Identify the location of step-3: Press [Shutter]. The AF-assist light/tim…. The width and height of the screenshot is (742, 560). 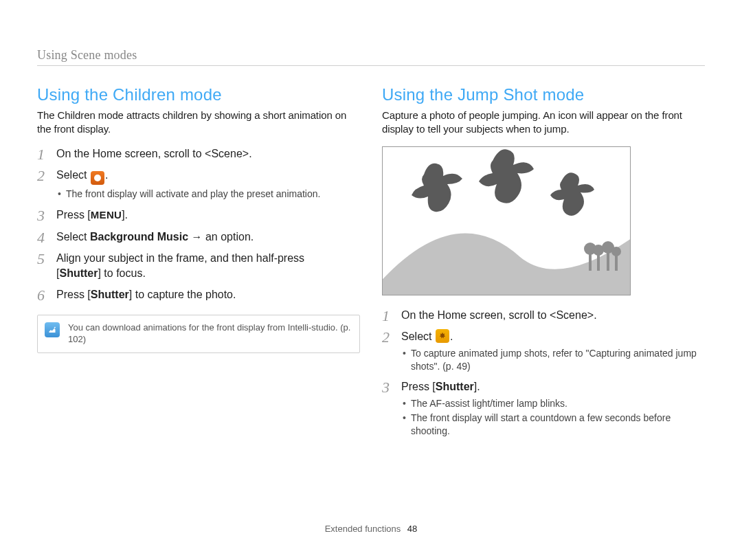
(543, 408).